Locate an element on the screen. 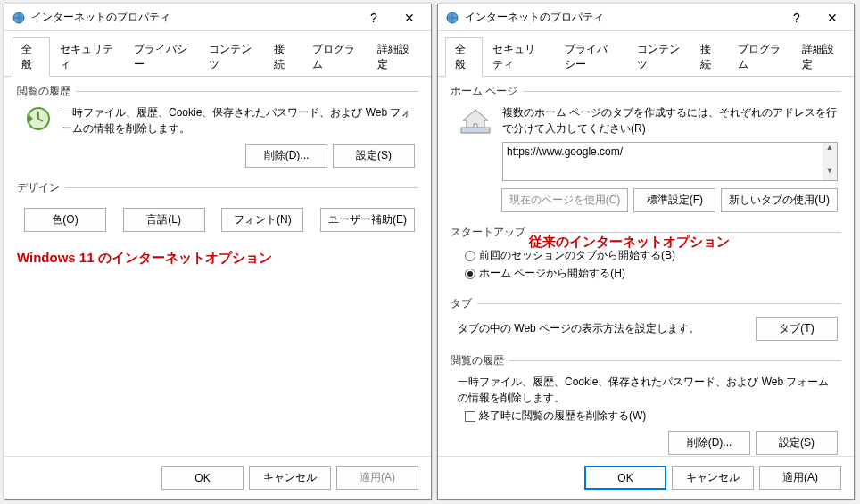  scrollbar: ▲ ▼ is located at coordinates (830, 161).